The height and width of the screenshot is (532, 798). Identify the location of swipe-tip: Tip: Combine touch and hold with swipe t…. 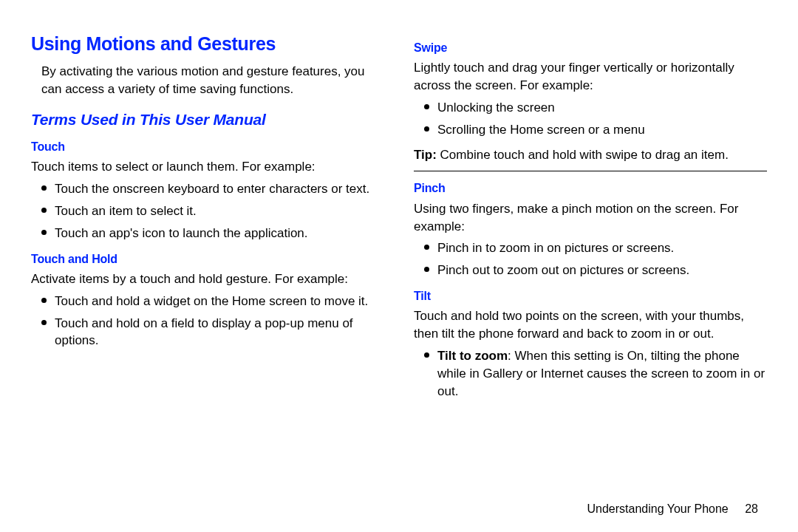
(590, 155).